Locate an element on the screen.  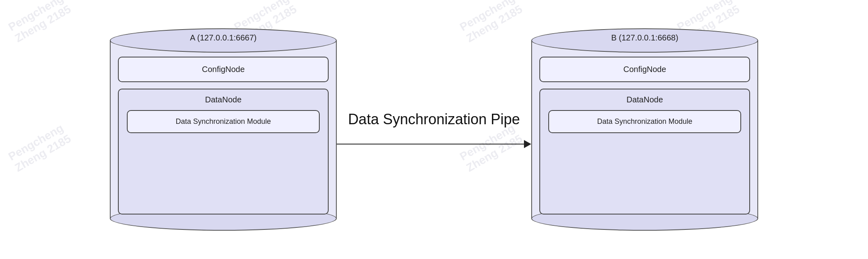
left-sync-module: Data Synchronization Module is located at coordinates (223, 121).